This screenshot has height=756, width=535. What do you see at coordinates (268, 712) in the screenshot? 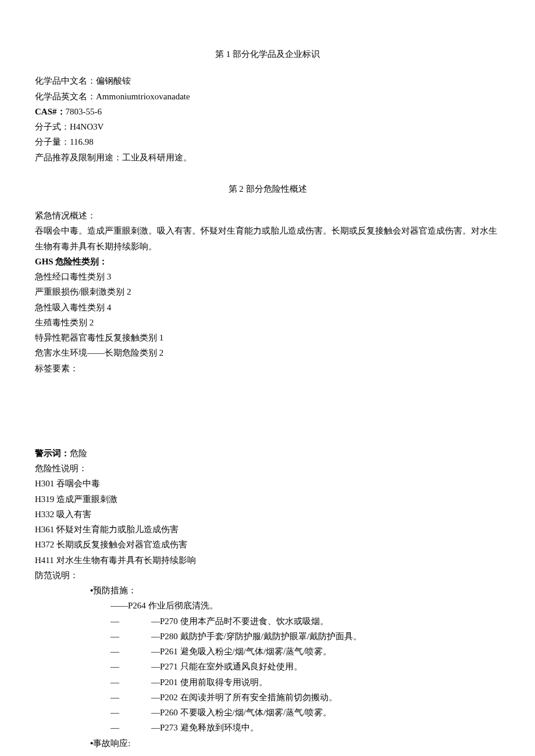
I see `prevention-item: ——P260 不要吸入粉尘/烟/气体/烟雾/蒸气/喷雾。` at bounding box center [268, 712].